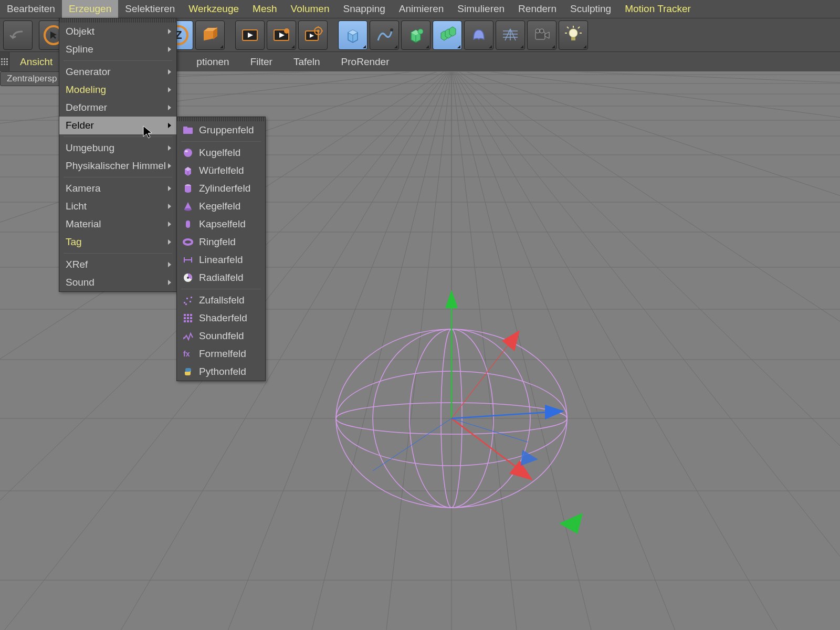 This screenshot has height=630, width=840. What do you see at coordinates (213, 62) in the screenshot?
I see `view-menu-optionen: ptionen` at bounding box center [213, 62].